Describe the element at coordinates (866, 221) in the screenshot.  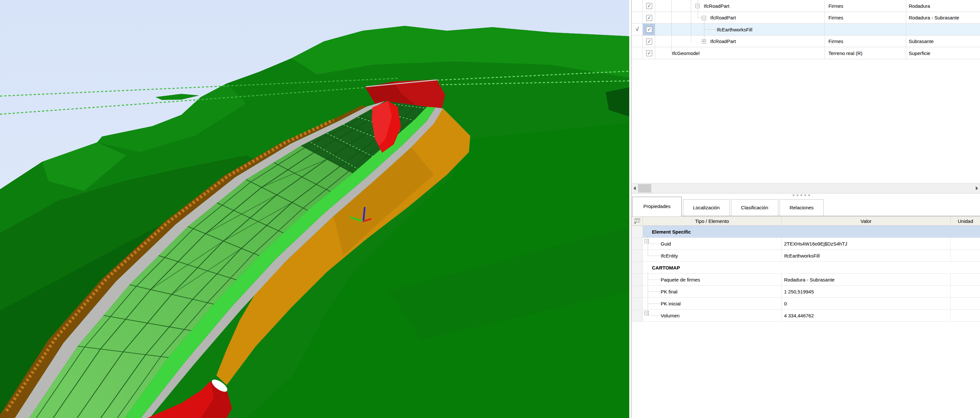
I see `header-valor: Valor` at that location.